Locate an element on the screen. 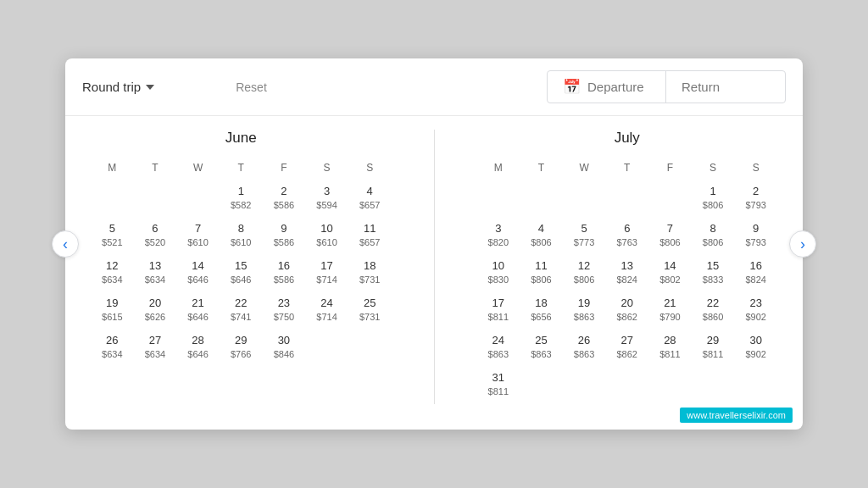  day-price: $582 is located at coordinates (241, 205).